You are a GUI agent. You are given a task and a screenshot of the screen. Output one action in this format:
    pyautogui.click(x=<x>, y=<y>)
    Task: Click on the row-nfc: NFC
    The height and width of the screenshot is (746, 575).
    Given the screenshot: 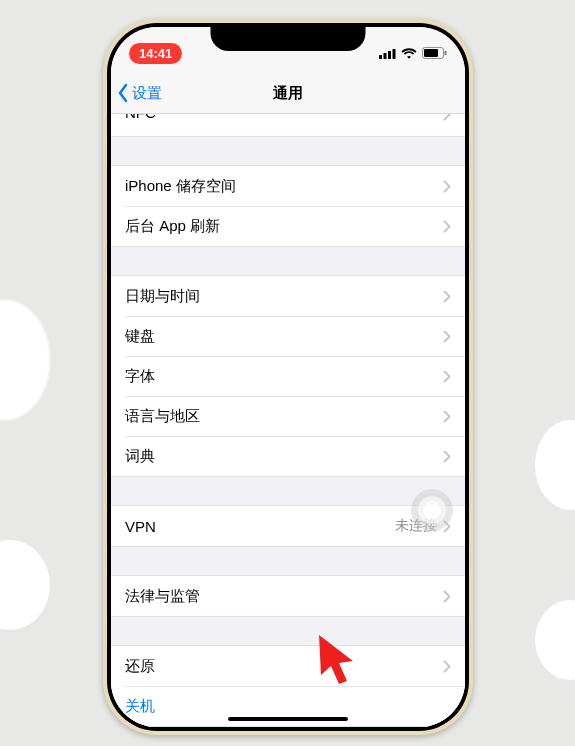 What is the action you would take?
    pyautogui.click(x=288, y=125)
    